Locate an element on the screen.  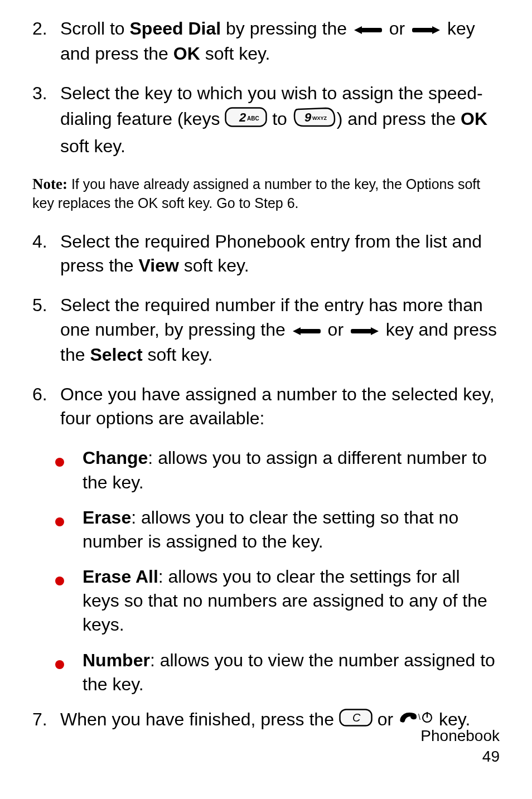
note-text: If you have already assigned a number to… is located at coordinates (257, 193).